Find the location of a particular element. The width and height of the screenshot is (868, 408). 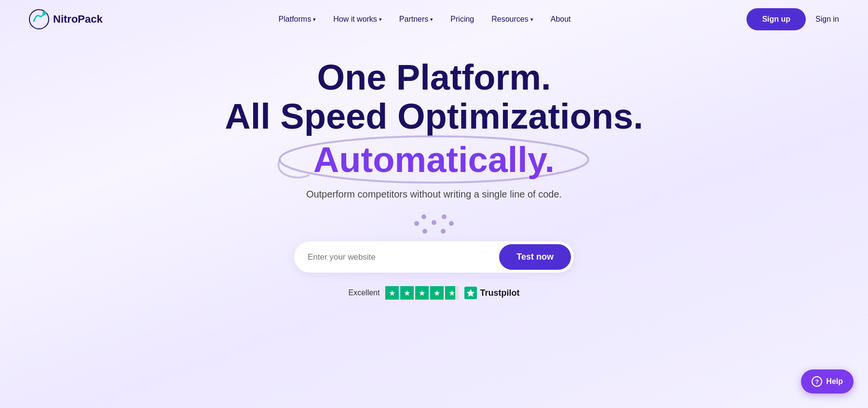

hero-subtext: Outperform competitors without writing a… is located at coordinates (434, 195).